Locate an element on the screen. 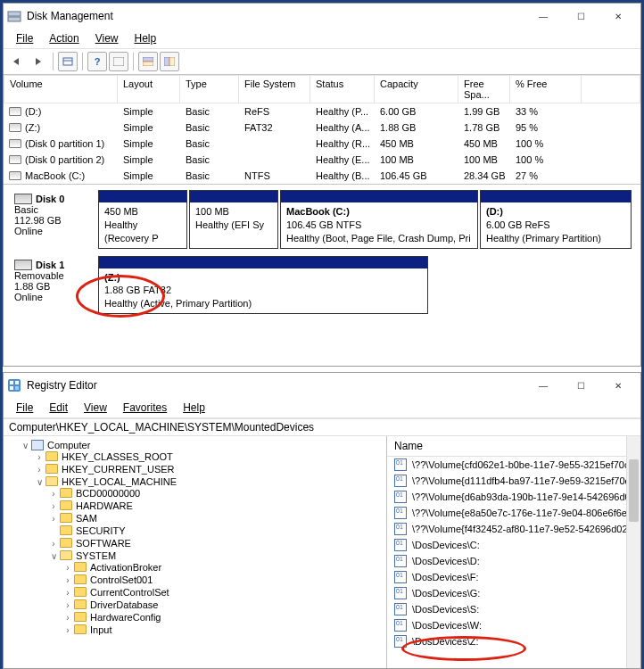 This screenshot has height=669, width=644. registry-value-row: \??\Volume{e8a50e7c-176e-11e7-9e04-806e6… is located at coordinates (514, 513).